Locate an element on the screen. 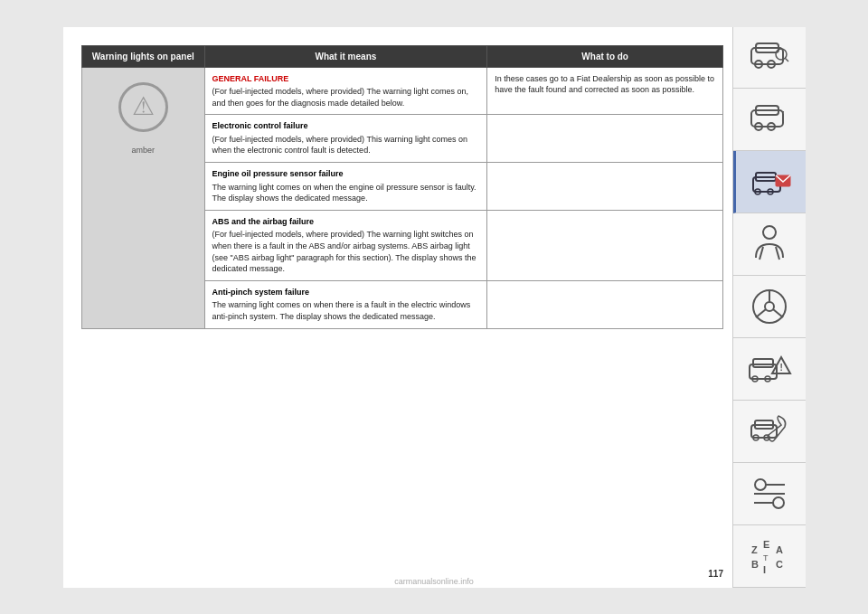 Image resolution: width=868 pixels, height=614 pixels. sidebar-item-person is located at coordinates (769, 244).